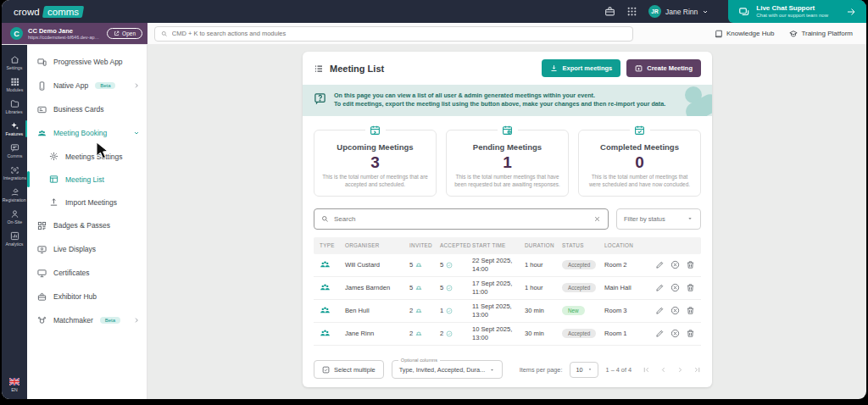 Image resolution: width=868 pixels, height=405 pixels. What do you see at coordinates (54, 156) in the screenshot?
I see `gear-icon` at bounding box center [54, 156].